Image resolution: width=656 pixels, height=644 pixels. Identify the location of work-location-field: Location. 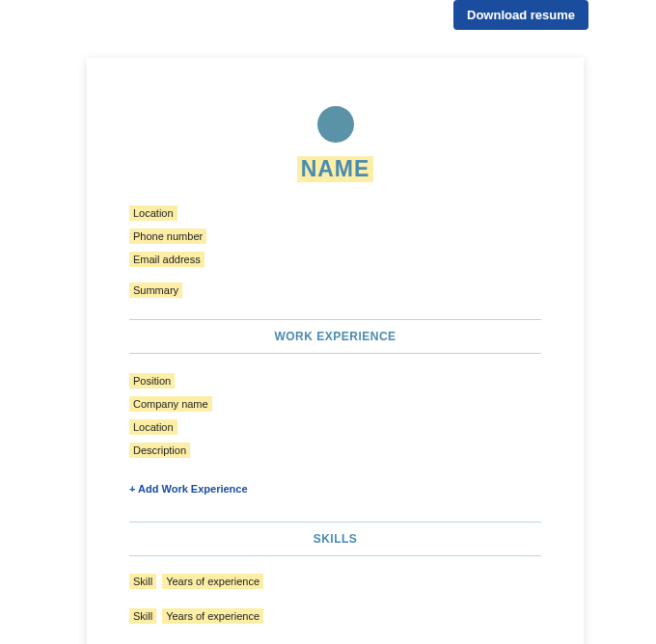
(153, 427).